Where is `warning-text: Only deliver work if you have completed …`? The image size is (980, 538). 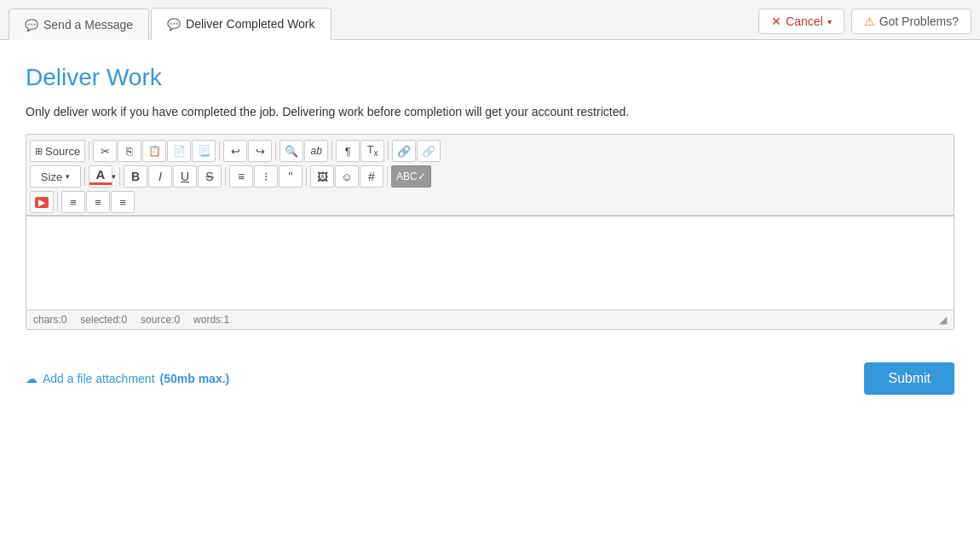 warning-text: Only deliver work if you have completed … is located at coordinates (490, 112).